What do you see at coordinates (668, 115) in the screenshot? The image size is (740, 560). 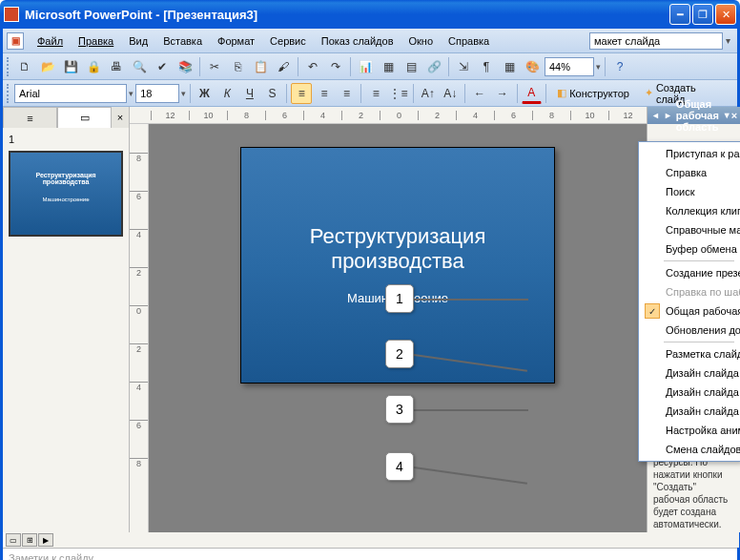 I see `forward-icon: ►` at bounding box center [668, 115].